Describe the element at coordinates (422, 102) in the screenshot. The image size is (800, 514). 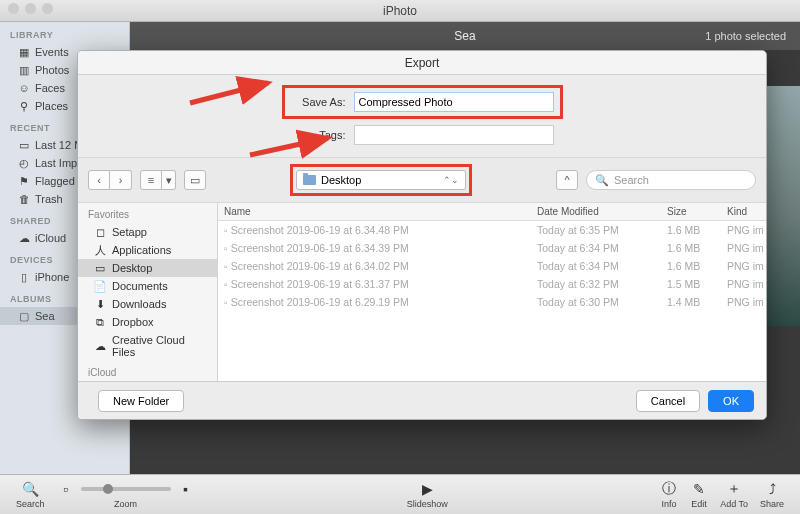
I see `save-as-highlight: Save As:` at that location.